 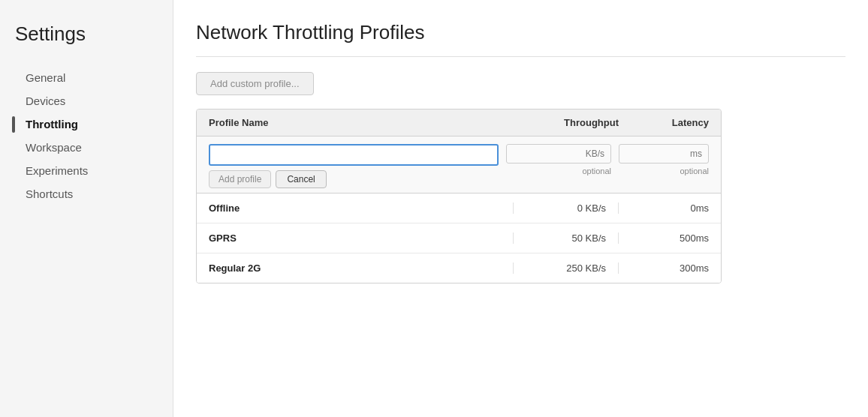 What do you see at coordinates (86, 171) in the screenshot?
I see `sidebar-item-experiments: Experiments` at bounding box center [86, 171].